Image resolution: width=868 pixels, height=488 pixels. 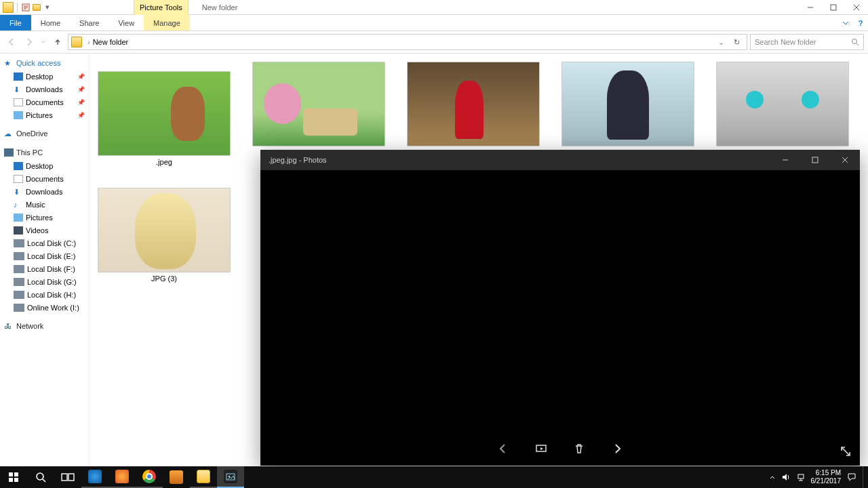 I want to click on refresh-icon: ↻, so click(x=736, y=42).